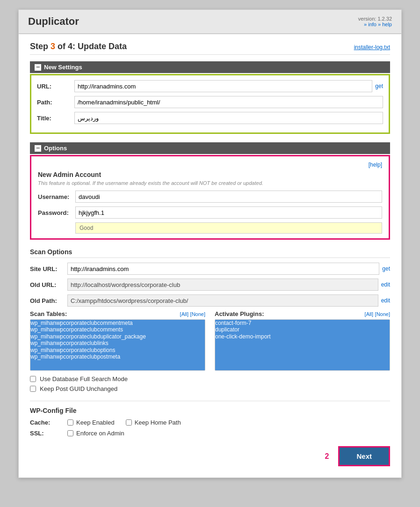 The height and width of the screenshot is (507, 420). What do you see at coordinates (38, 148) in the screenshot?
I see `collapse-options-icon: −` at bounding box center [38, 148].